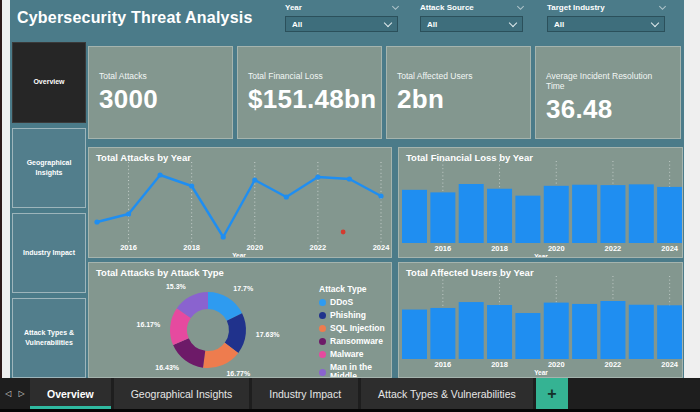  What do you see at coordinates (49, 168) in the screenshot?
I see `sidebar-item-geographical-insights: Geographical Insights` at bounding box center [49, 168].